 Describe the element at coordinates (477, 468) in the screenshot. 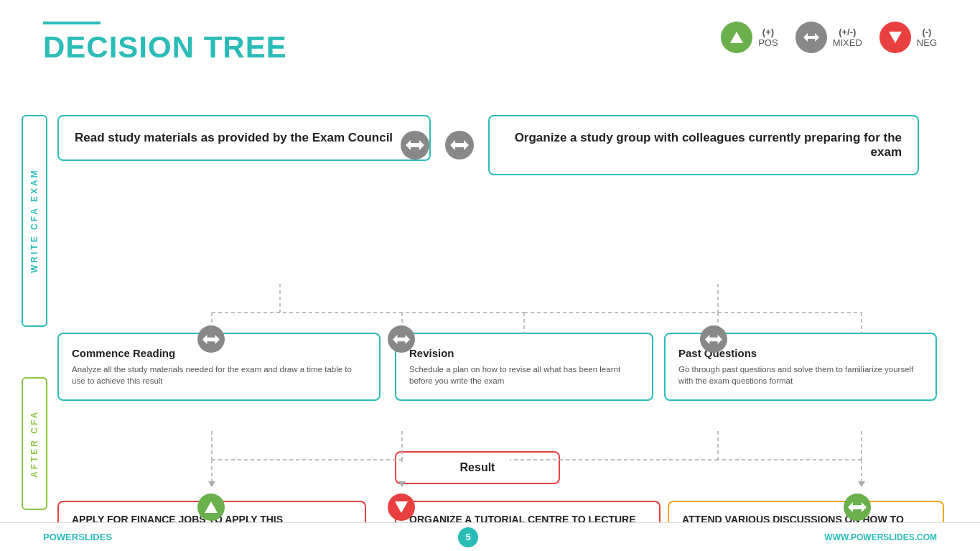

I see `box-result: Result` at that location.